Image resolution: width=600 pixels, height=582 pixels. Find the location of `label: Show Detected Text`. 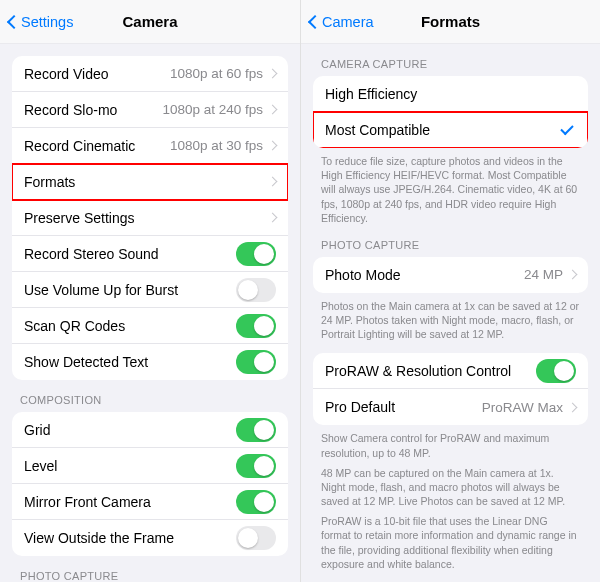

label: Show Detected Text is located at coordinates (86, 362).